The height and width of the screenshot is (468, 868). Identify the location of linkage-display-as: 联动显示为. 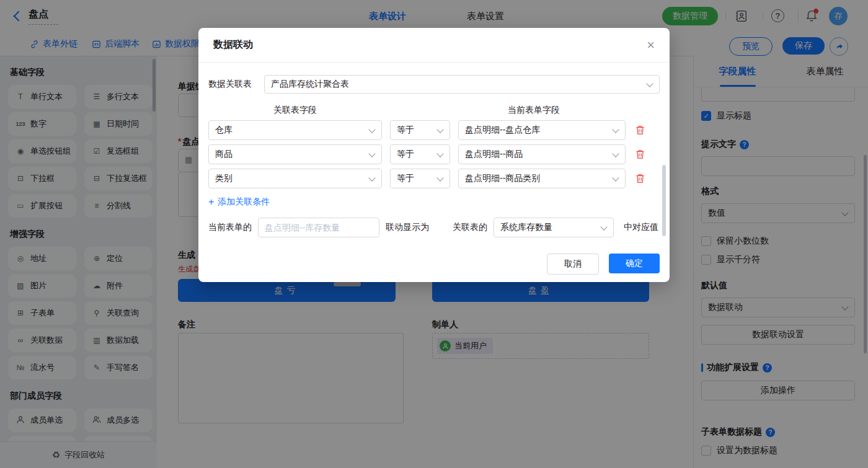
(407, 227).